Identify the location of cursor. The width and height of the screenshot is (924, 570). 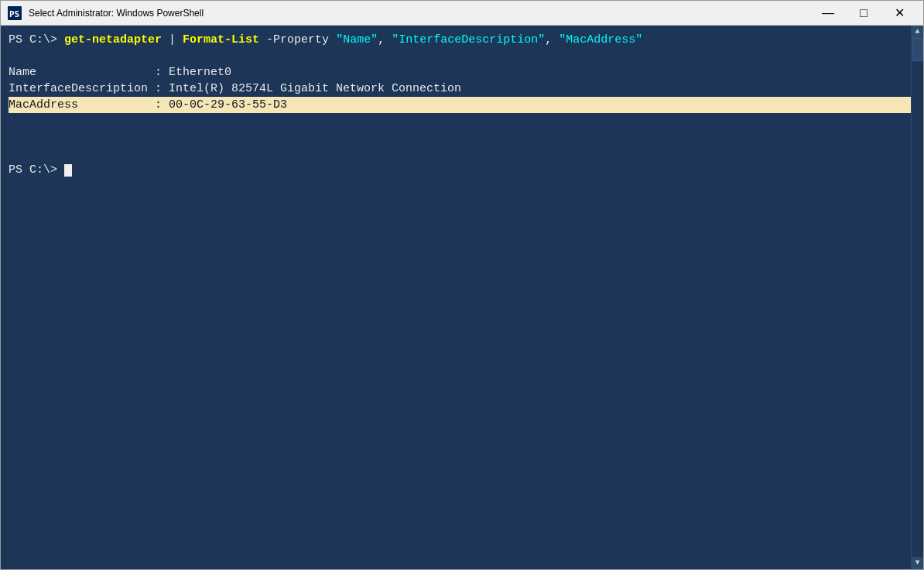
(68, 170).